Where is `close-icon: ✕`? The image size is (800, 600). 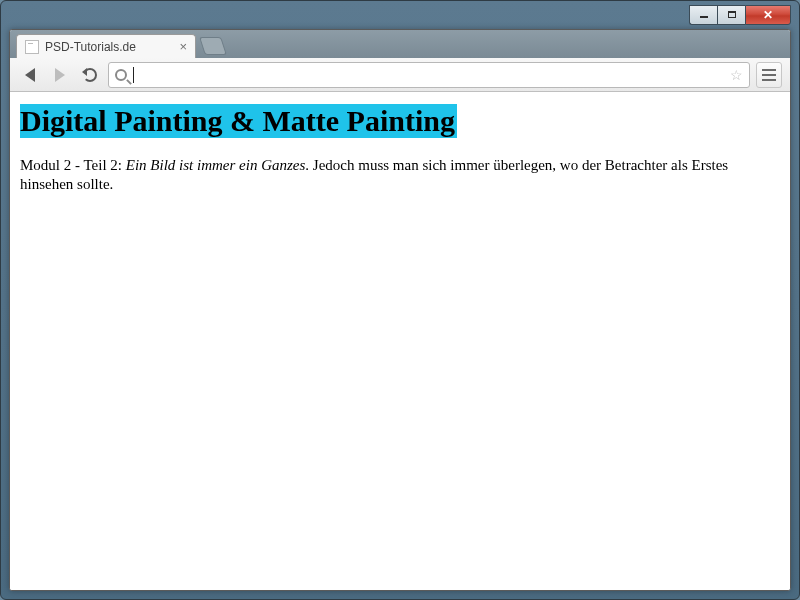
close-icon: ✕ is located at coordinates (768, 15).